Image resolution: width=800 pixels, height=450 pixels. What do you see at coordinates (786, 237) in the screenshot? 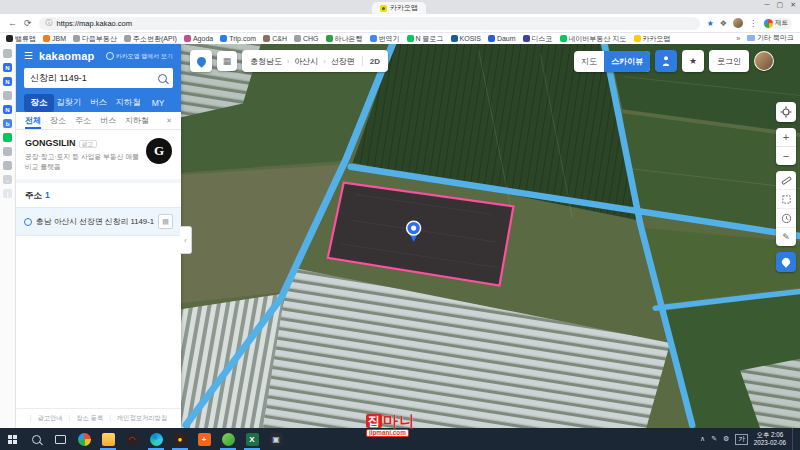
I see `draw-button: ✎` at bounding box center [786, 237].